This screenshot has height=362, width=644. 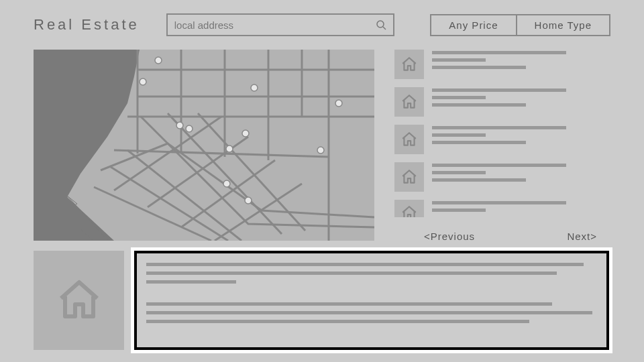 I want to click on next-link: Next>, so click(x=582, y=236).